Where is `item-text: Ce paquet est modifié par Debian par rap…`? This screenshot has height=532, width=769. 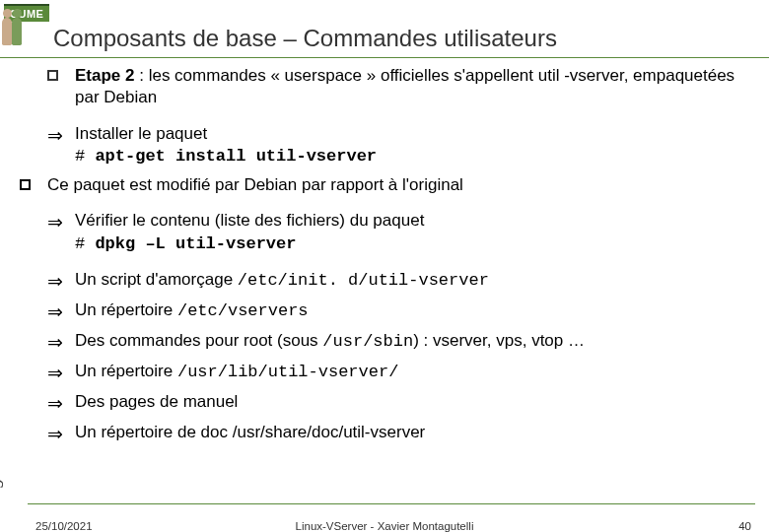 item-text: Ce paquet est modifié par Debian par rap… is located at coordinates (401, 185).